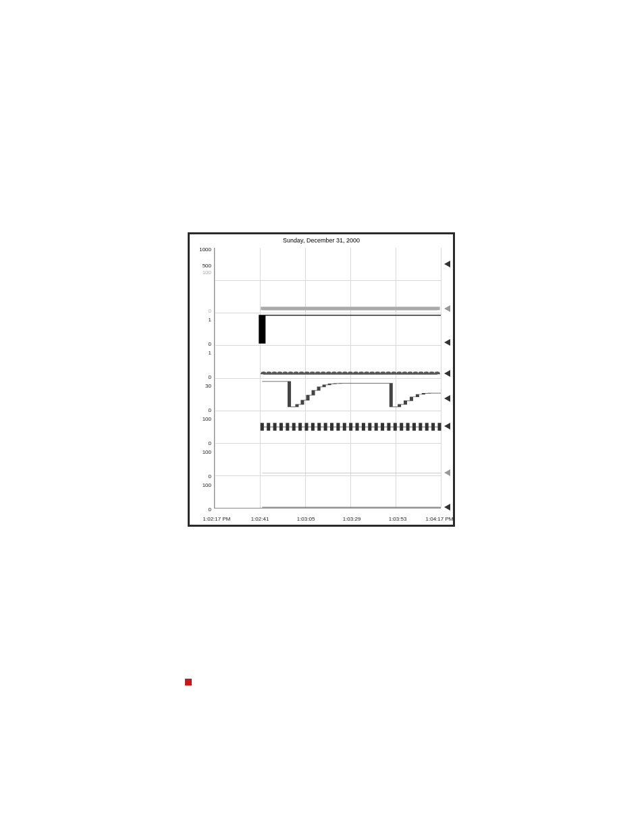 This screenshot has width=644, height=834. What do you see at coordinates (201, 344) in the screenshot?
I see `ylabel-3-bot: 0` at bounding box center [201, 344].